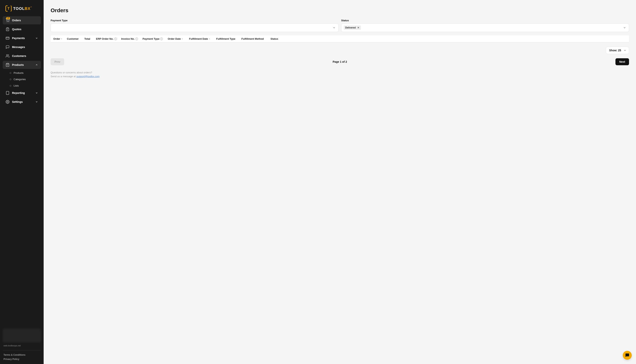  Describe the element at coordinates (19, 56) in the screenshot. I see `sidebar-item-label: Customers` at that location.